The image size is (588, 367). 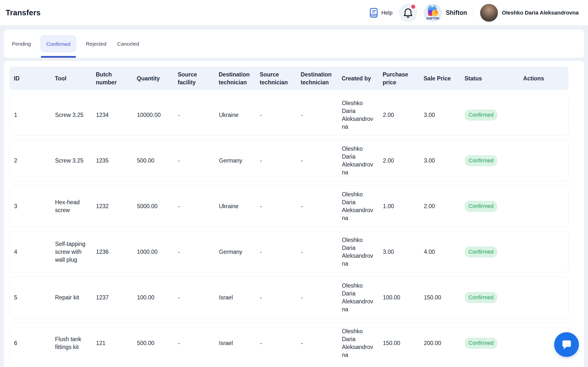 What do you see at coordinates (289, 206) in the screenshot?
I see `table-row: 3 Hex-head screw 1232 5000.00 - Ukraine …` at bounding box center [289, 206].